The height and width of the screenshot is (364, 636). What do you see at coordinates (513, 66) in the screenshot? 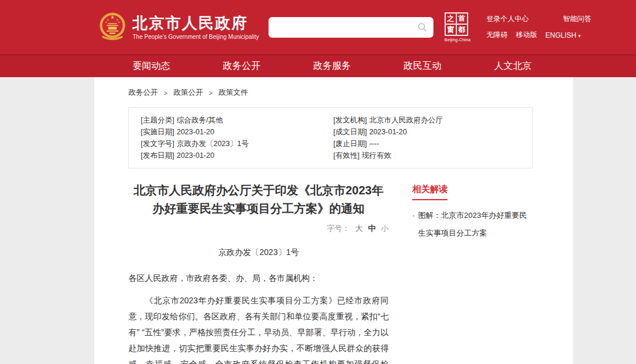
I see `nav-item-culture: 人文北京` at bounding box center [513, 66].